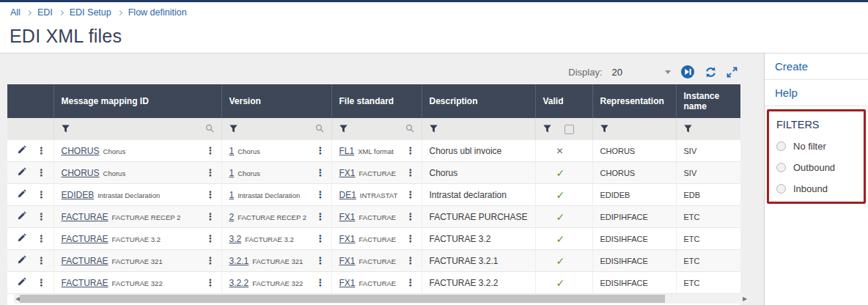 Image resolution: width=868 pixels, height=305 pixels. Describe the element at coordinates (239, 283) in the screenshot. I see `version-link: 3.2.2` at that location.